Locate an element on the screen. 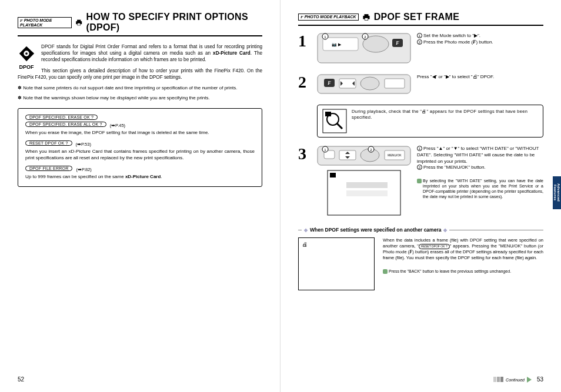  step-number-2: 2 is located at coordinates (305, 84).